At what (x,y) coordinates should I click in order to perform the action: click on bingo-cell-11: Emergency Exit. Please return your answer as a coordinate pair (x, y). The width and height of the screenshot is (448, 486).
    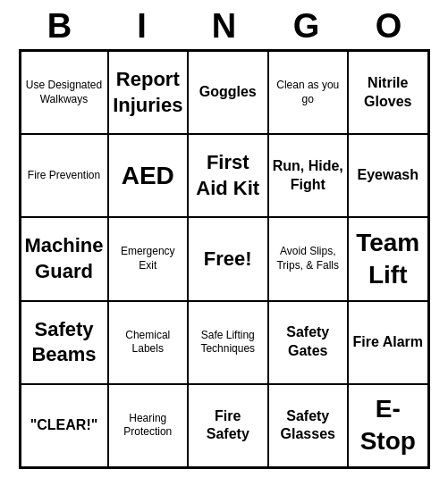
    Looking at the image, I should click on (148, 259).